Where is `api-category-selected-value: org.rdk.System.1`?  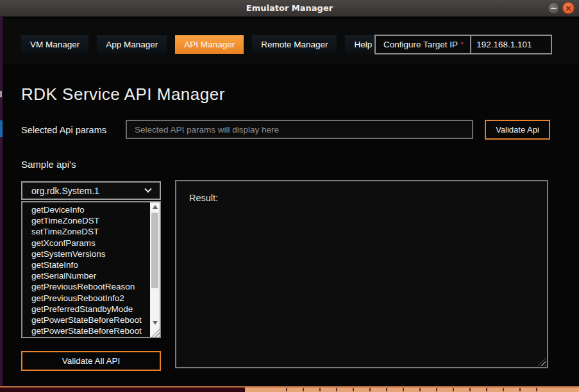
api-category-selected-value: org.rdk.System.1 is located at coordinates (65, 191).